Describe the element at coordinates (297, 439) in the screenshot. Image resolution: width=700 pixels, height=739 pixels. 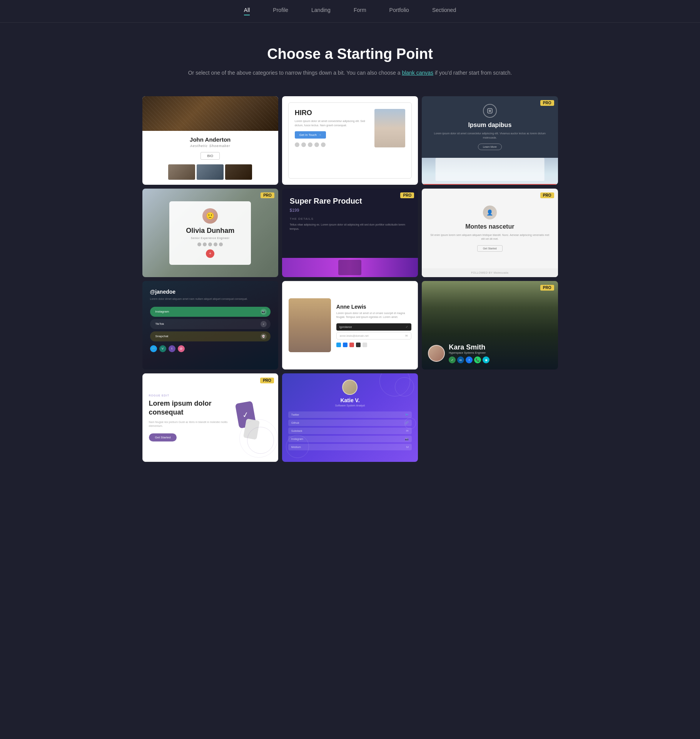
I see `katie-link-instagram-label: Instagram` at that location.